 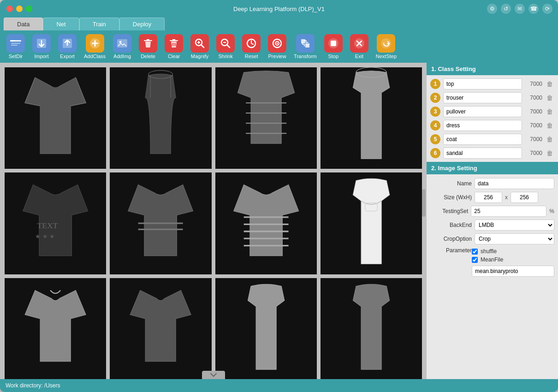 I want to click on clear-button: Clear, so click(x=174, y=47).